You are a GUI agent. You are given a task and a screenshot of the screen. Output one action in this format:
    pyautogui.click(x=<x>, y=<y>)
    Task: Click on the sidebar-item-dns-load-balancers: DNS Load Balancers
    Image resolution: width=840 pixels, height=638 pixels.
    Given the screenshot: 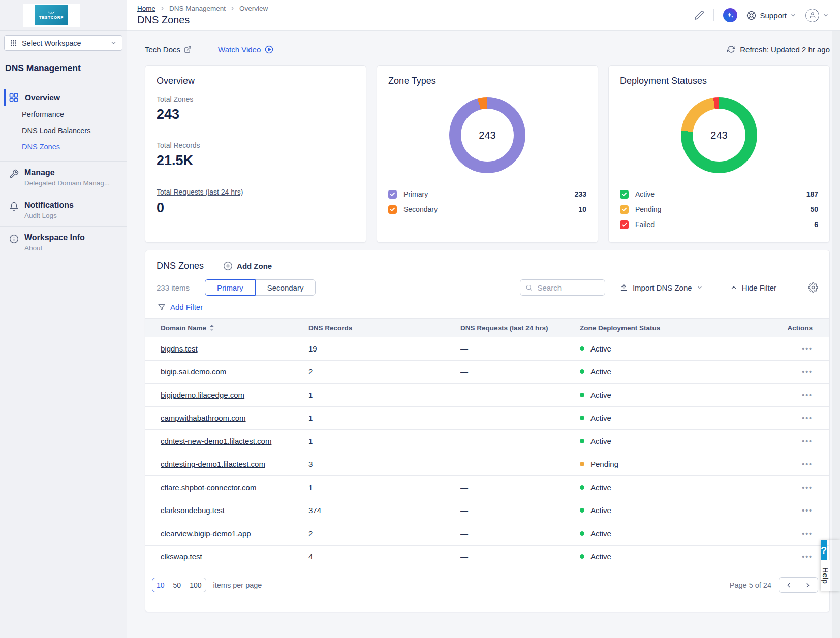 What is the action you would take?
    pyautogui.click(x=63, y=131)
    